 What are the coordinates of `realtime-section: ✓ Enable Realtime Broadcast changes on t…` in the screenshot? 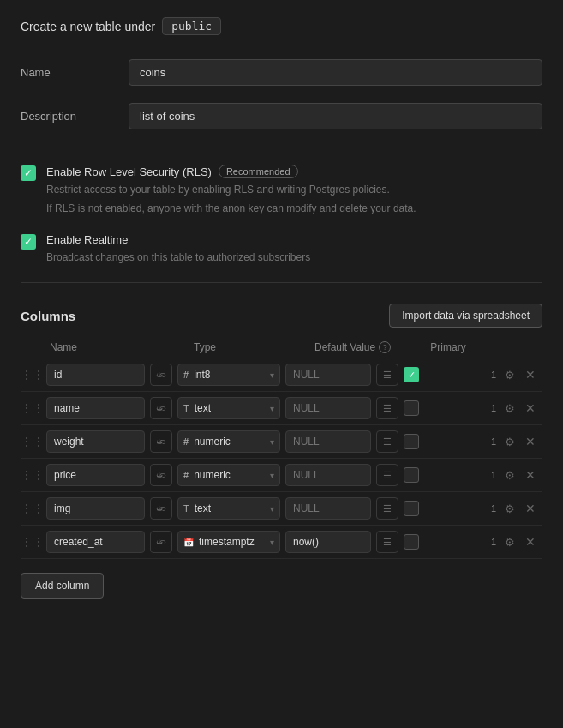 It's located at (281, 249).